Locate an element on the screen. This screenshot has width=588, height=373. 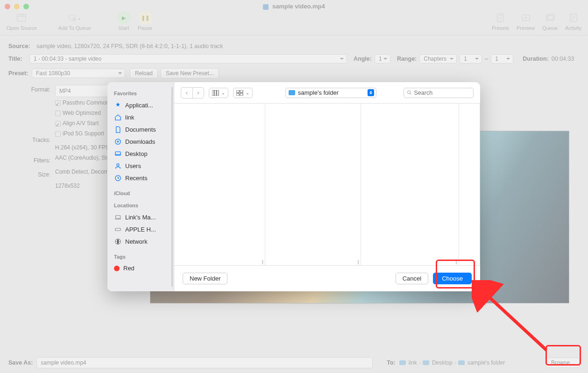
laptop-icon is located at coordinates (118, 217).